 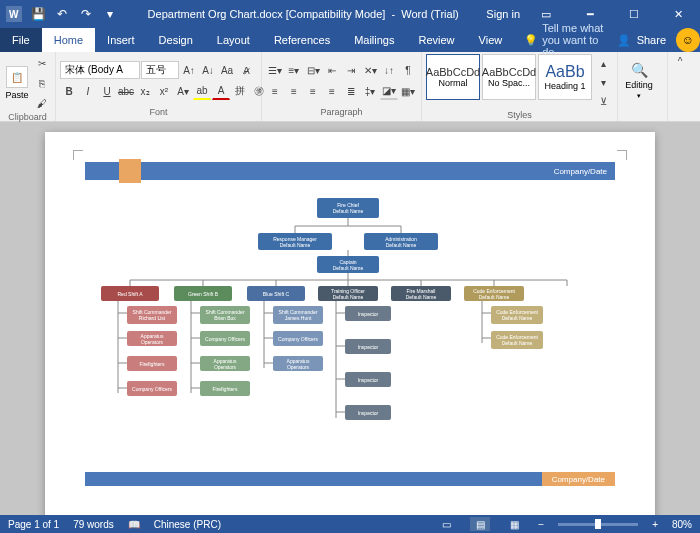 What do you see at coordinates (408, 70) in the screenshot?
I see `show-marks-icon: ¶` at bounding box center [408, 70].